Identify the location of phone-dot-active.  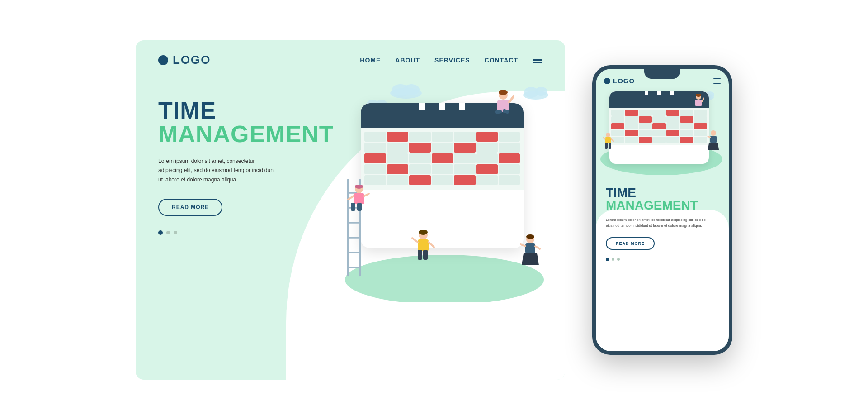
(608, 260).